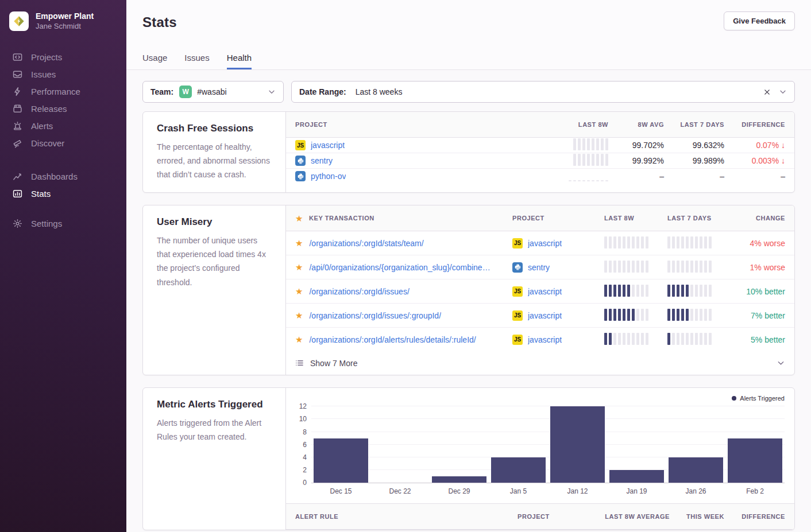  What do you see at coordinates (548, 444) in the screenshot?
I see `chart-plot` at bounding box center [548, 444].